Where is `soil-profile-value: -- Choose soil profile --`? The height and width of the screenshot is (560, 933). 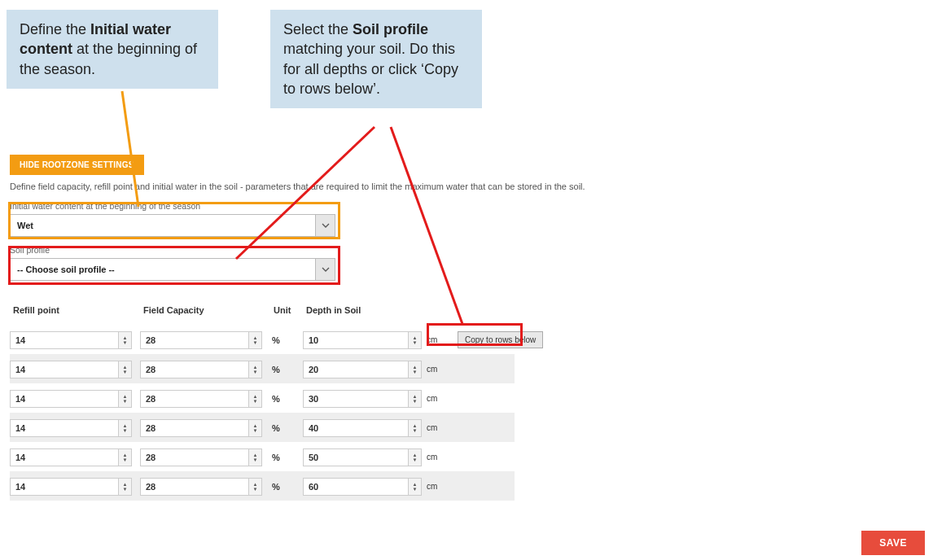 soil-profile-value: -- Choose soil profile -- is located at coordinates (163, 269).